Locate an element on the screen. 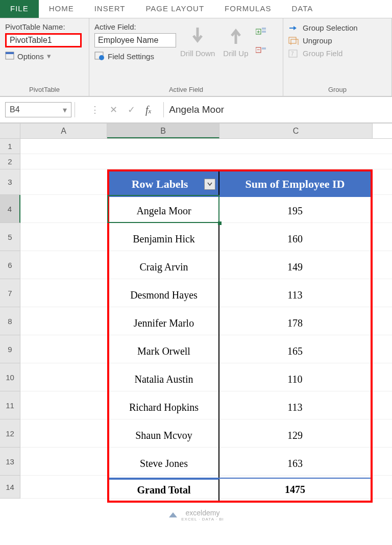 The height and width of the screenshot is (545, 392). row-header-14: 14 is located at coordinates (10, 487).